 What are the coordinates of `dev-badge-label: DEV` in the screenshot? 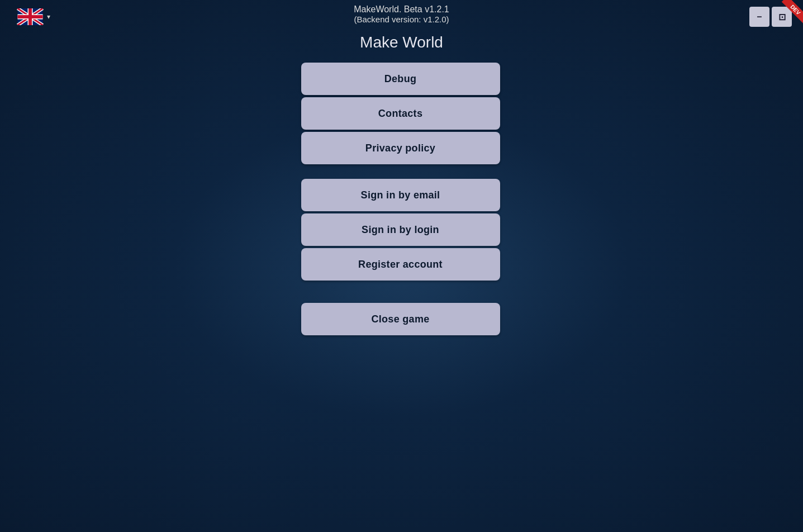 It's located at (792, 12).